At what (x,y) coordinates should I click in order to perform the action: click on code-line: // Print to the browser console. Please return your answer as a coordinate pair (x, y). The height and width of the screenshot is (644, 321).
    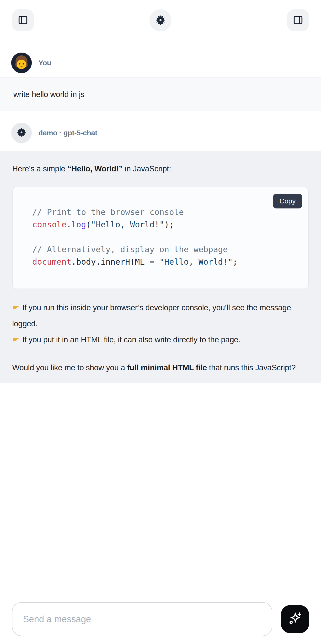
    Looking at the image, I should click on (164, 212).